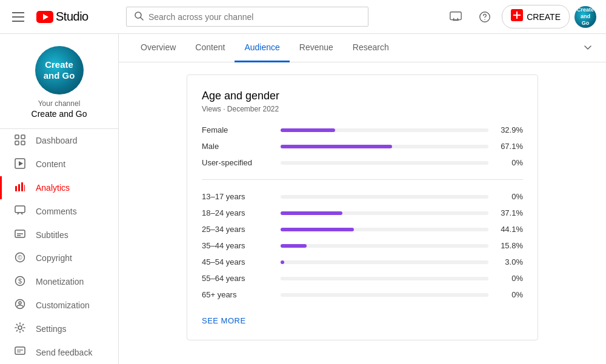 The width and height of the screenshot is (606, 364). Describe the element at coordinates (588, 47) in the screenshot. I see `chevron-down-icon` at that location.